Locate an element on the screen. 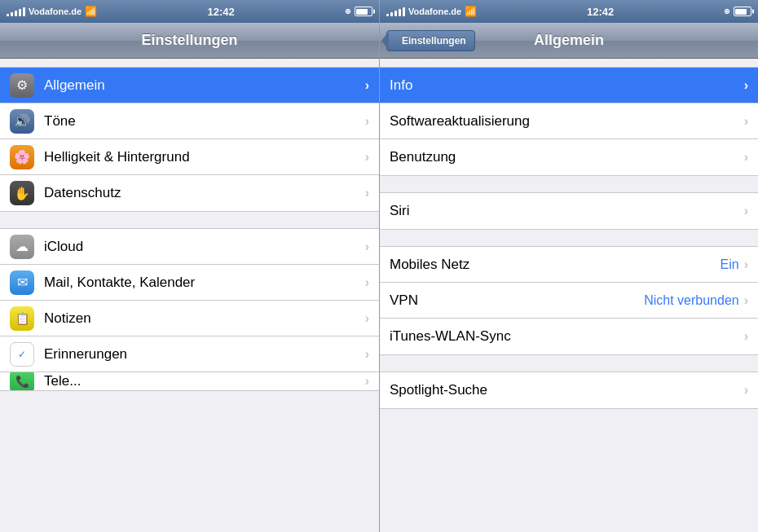 The width and height of the screenshot is (758, 532). location-icon: ⊕ is located at coordinates (348, 11).